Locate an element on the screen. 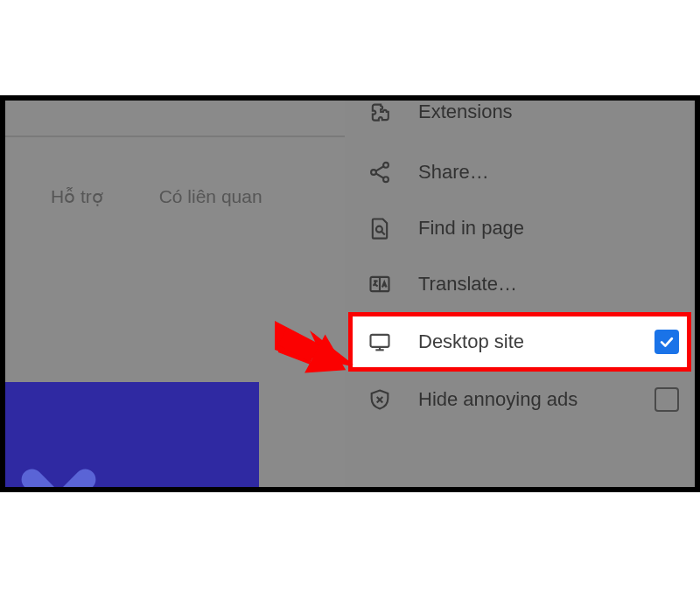  share-icon is located at coordinates (380, 172).